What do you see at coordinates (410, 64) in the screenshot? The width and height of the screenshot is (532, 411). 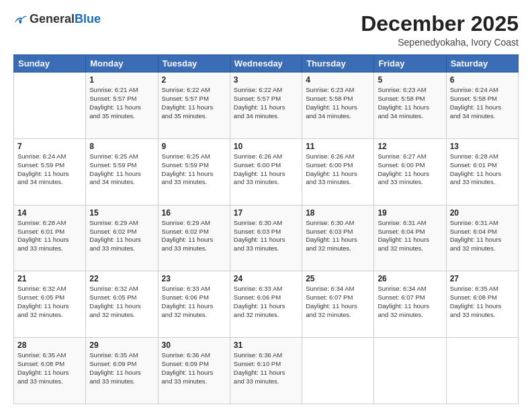 I see `calendar-header-friday: Friday` at bounding box center [410, 64].